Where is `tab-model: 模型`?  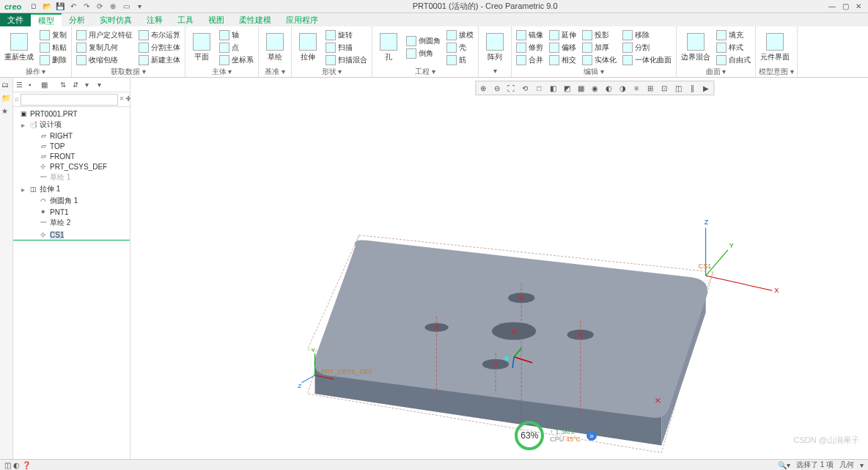
tab-model: 模型 is located at coordinates (46, 20).